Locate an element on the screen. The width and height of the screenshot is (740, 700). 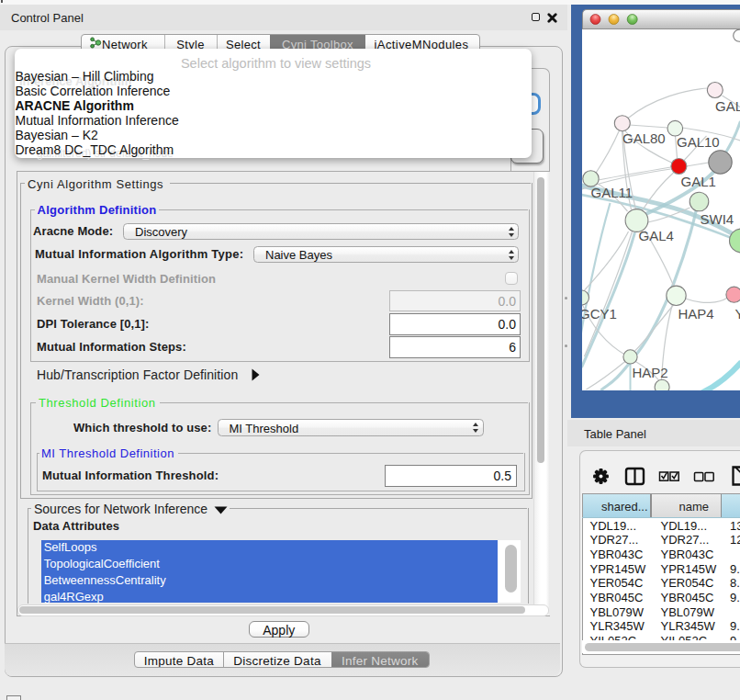
svg-text: GAL10 is located at coordinates (698, 141).